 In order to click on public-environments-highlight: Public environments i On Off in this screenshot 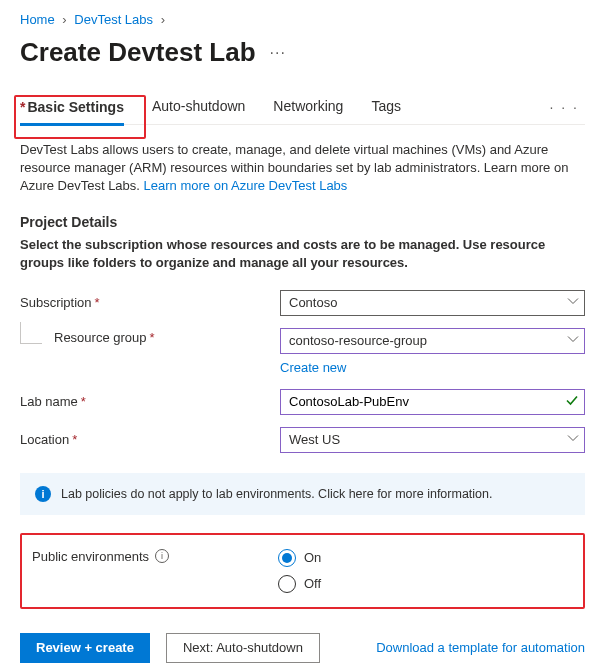, I will do `click(302, 571)`.